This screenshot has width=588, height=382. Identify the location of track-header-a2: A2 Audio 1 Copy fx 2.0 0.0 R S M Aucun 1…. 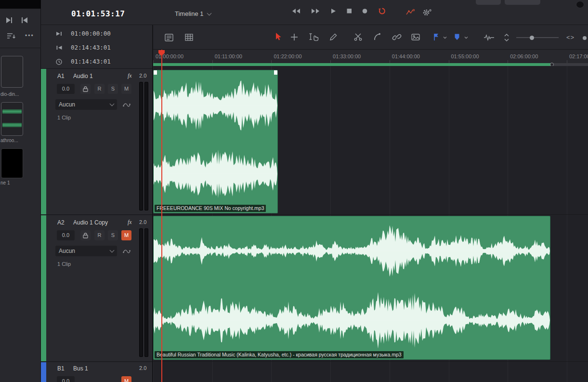
(100, 288).